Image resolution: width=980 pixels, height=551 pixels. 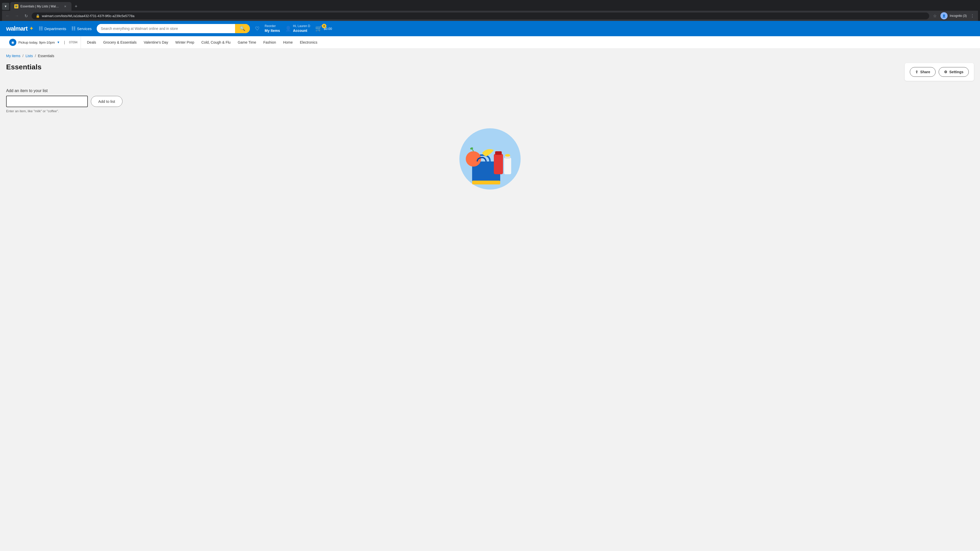 I want to click on departments-label: Departments, so click(x=56, y=29).